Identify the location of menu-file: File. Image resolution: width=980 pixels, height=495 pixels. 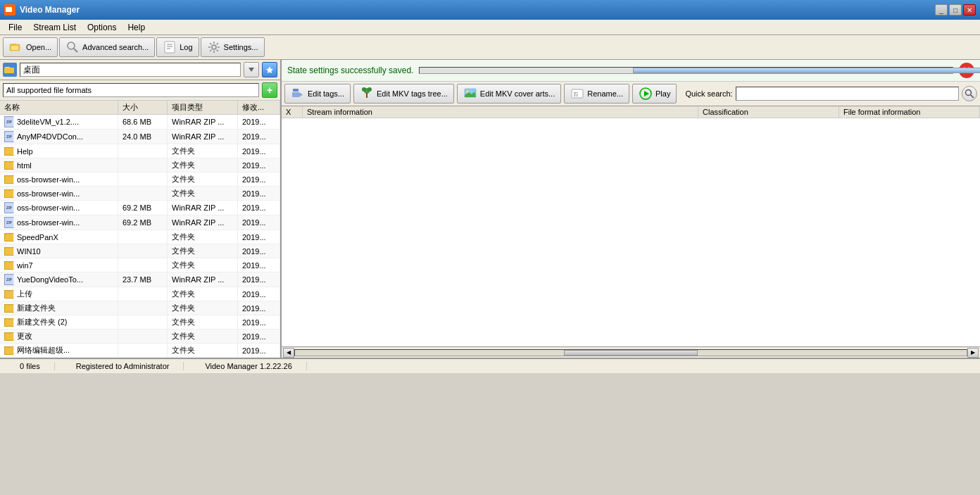
(15, 27).